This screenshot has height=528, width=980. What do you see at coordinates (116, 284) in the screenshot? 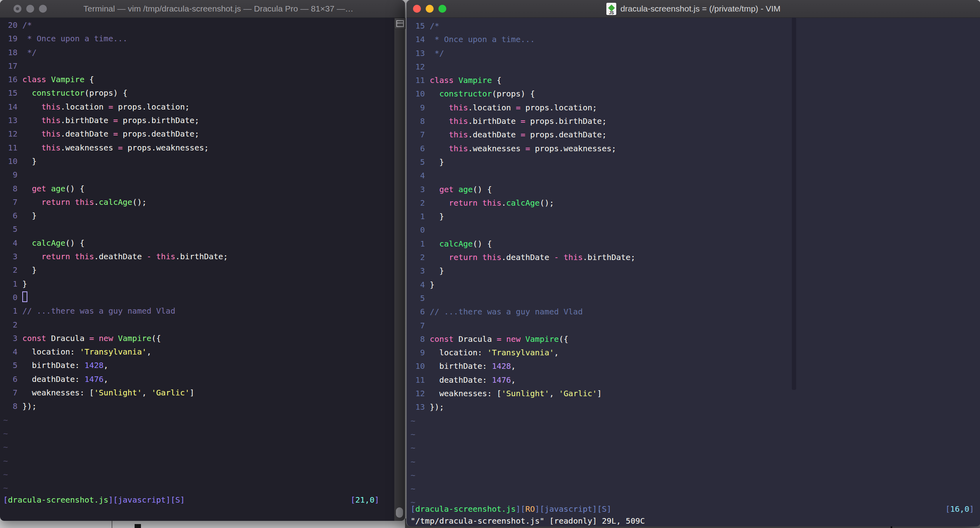
I see `code-row: 1}` at bounding box center [116, 284].